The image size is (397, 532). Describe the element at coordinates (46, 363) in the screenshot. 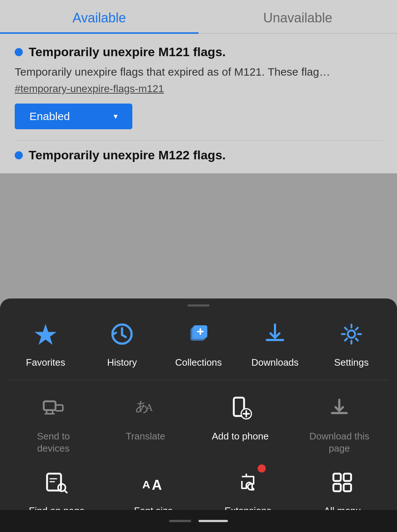

I see `favorites-label: Favorites` at that location.